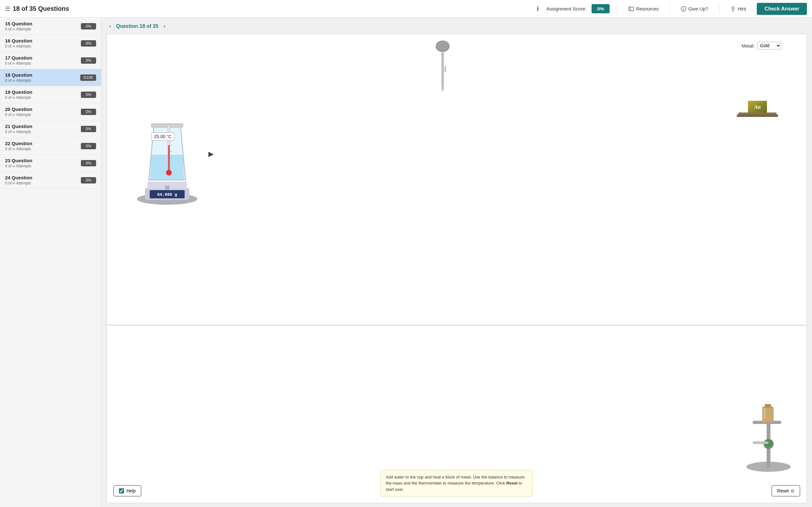 This screenshot has height=507, width=812. What do you see at coordinates (37, 9) in the screenshot?
I see `top-bar-left: ☰ 18 of 35 Questions` at bounding box center [37, 9].